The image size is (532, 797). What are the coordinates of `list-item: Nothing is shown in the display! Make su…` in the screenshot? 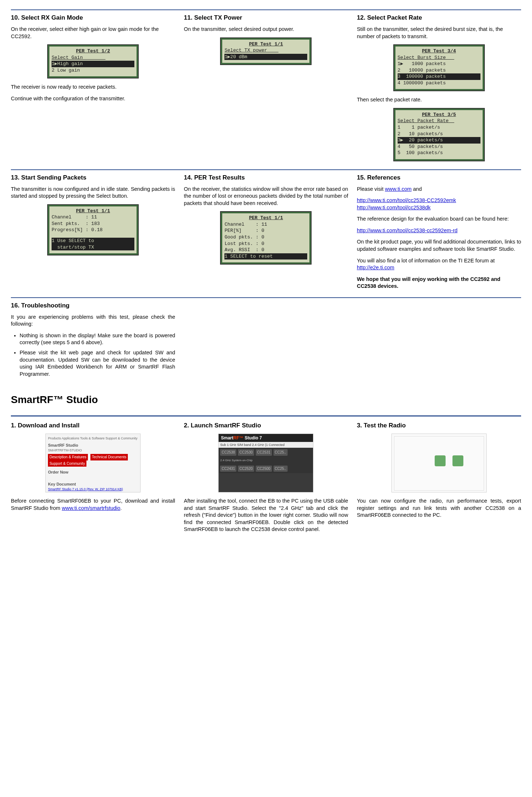 It's located at (97, 339).